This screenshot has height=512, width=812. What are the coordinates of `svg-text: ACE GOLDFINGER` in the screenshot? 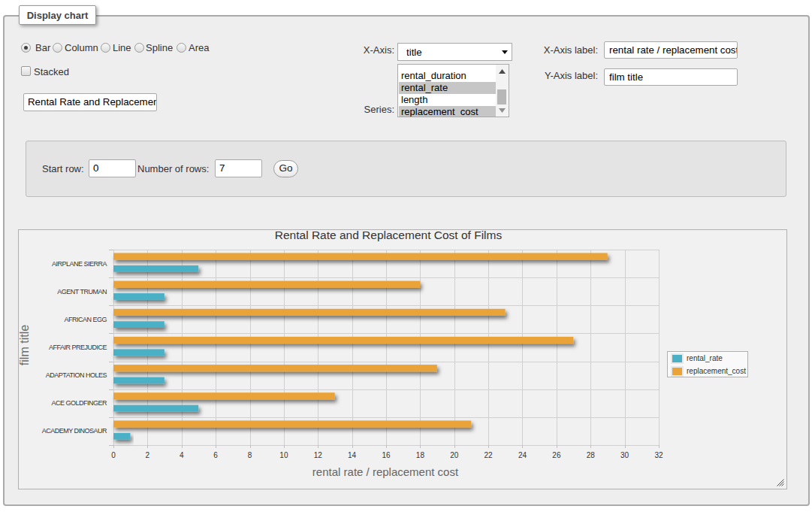 It's located at (80, 403).